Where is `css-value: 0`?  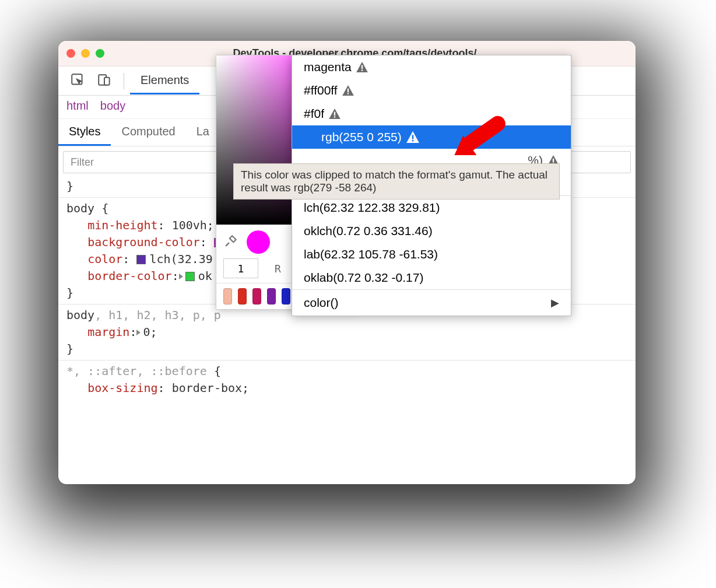
css-value: 0 is located at coordinates (146, 332).